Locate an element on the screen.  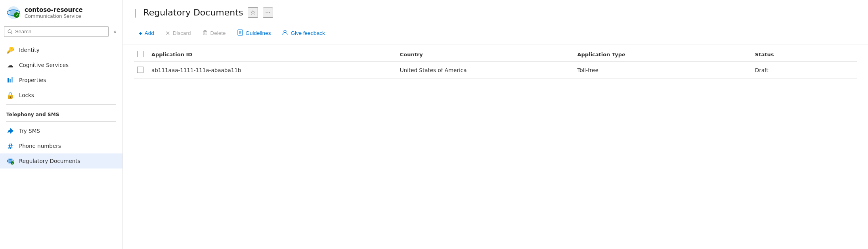
sidebar-item-label: Properties is located at coordinates (33, 80).